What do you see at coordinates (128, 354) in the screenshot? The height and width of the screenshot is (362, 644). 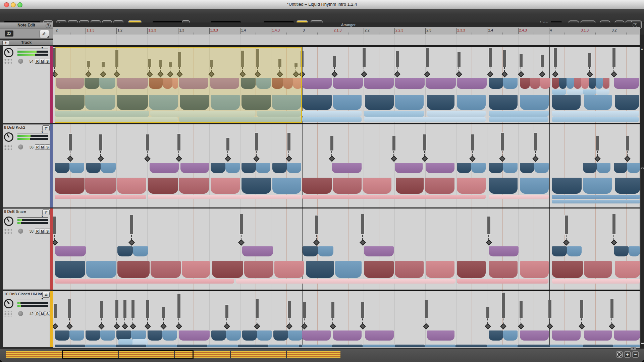 I see `overview-view-rect` at bounding box center [128, 354].